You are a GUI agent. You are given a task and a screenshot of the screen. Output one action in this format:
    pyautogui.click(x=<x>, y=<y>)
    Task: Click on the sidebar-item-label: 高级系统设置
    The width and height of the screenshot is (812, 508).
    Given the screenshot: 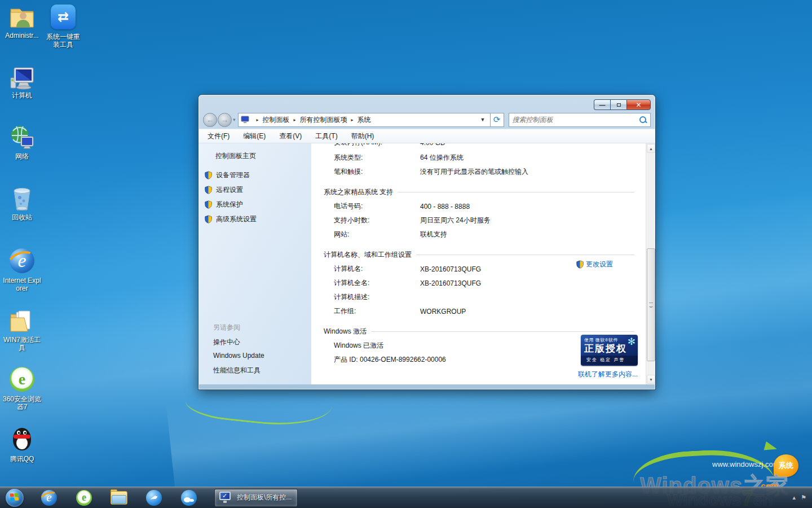 What is the action you would take?
    pyautogui.click(x=236, y=219)
    